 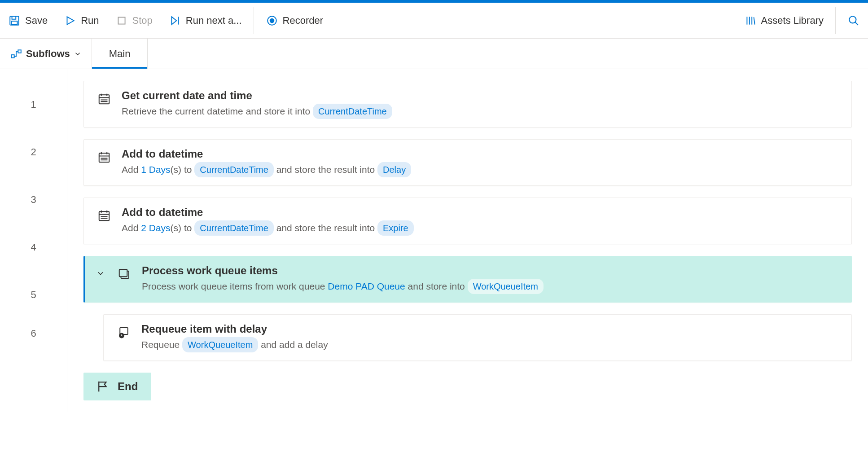 What do you see at coordinates (33, 247) in the screenshot?
I see `line-number: 4` at bounding box center [33, 247].